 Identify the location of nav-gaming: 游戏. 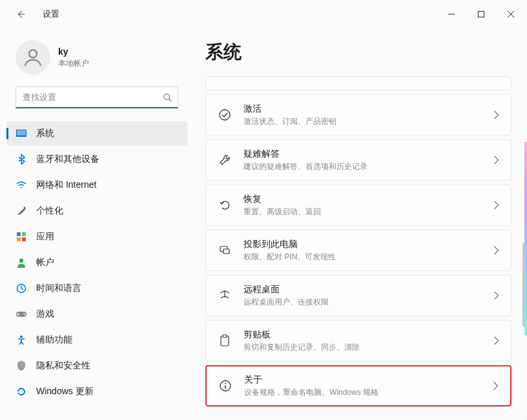
(97, 314).